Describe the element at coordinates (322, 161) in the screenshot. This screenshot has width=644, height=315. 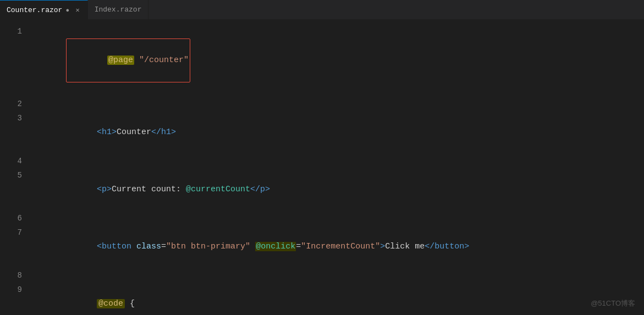
I see `code-line-4: 4` at that location.